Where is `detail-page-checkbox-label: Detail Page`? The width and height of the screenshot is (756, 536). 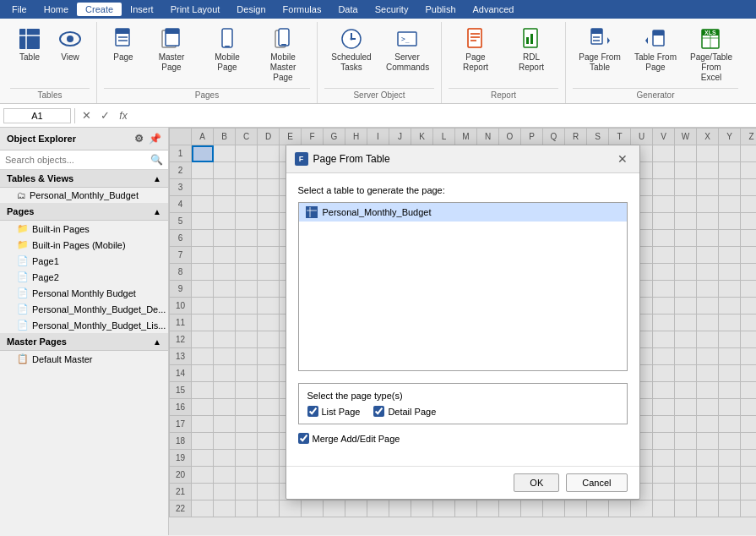
detail-page-checkbox-label: Detail Page is located at coordinates (405, 411).